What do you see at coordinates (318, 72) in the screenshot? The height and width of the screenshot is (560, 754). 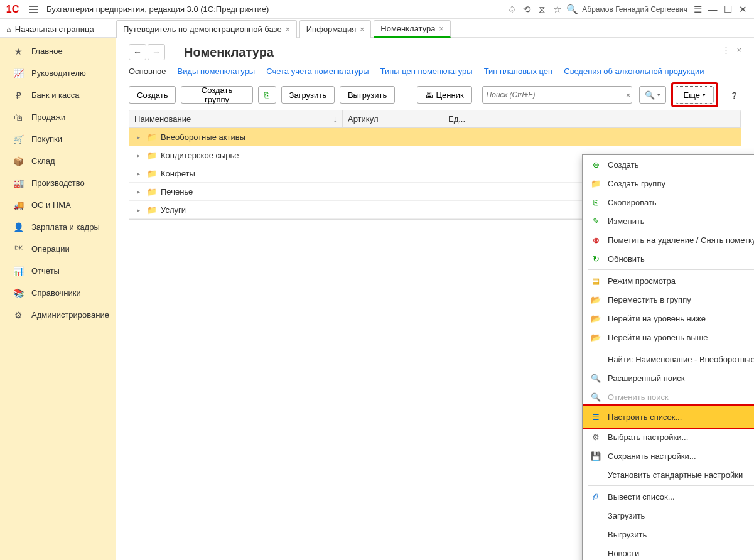 I see `sub-tab: Счета учета номенклатуры` at bounding box center [318, 72].